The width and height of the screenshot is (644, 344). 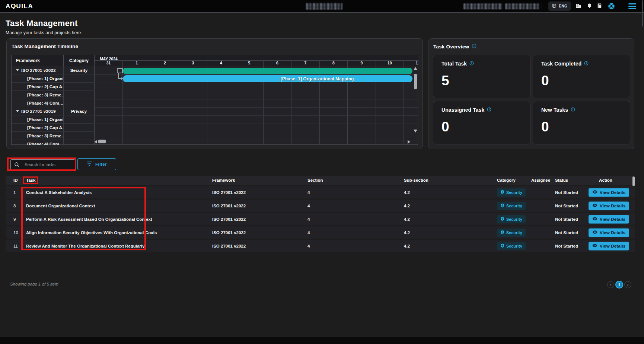 I want to click on documentation-button, so click(x=599, y=6).